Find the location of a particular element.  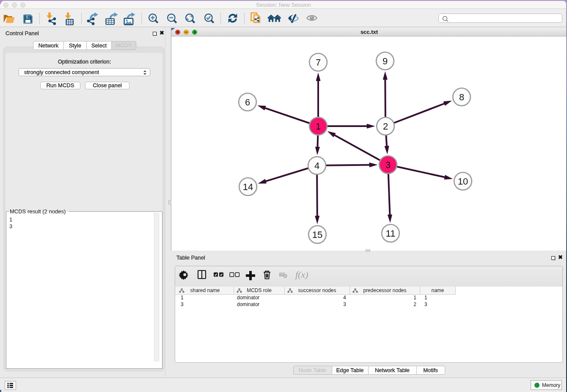

svg-text: 8 is located at coordinates (462, 97).